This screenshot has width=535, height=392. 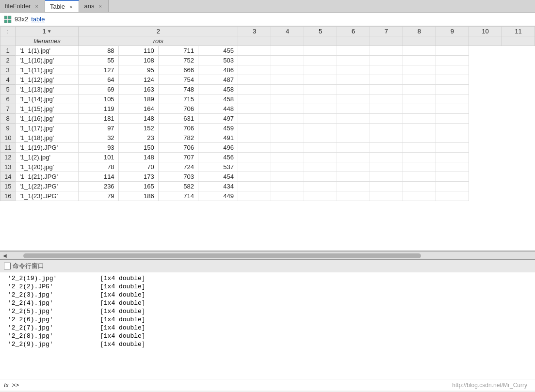 What do you see at coordinates (5, 256) in the screenshot?
I see `scroll-left-arrow: ◀` at bounding box center [5, 256].